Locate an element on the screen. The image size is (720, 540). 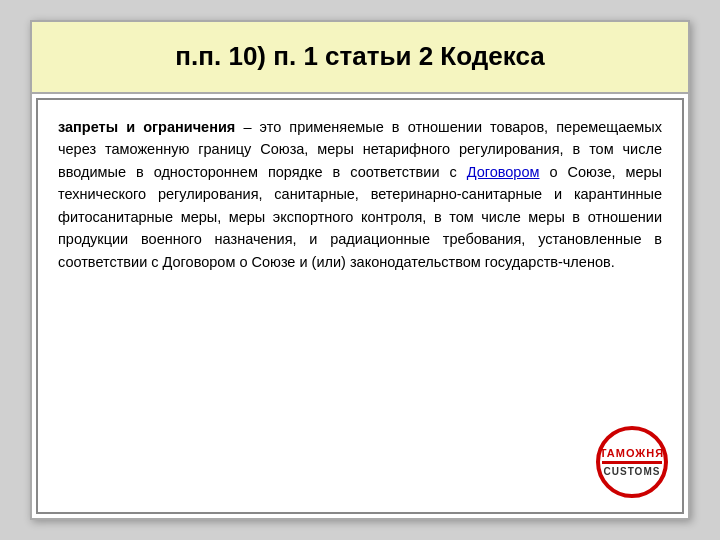
header-title: п.п. 10) п. 1 статьи 2 Кодекса is located at coordinates (360, 57).